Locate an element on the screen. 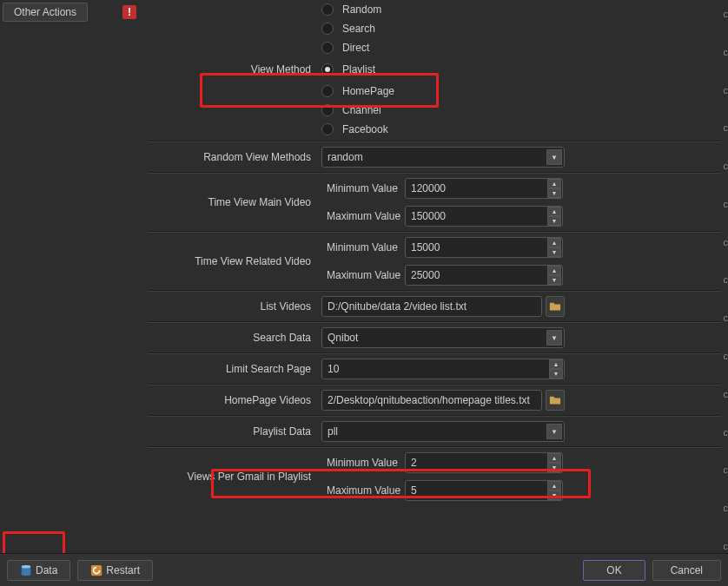  radio-label: Direct is located at coordinates (356, 48).